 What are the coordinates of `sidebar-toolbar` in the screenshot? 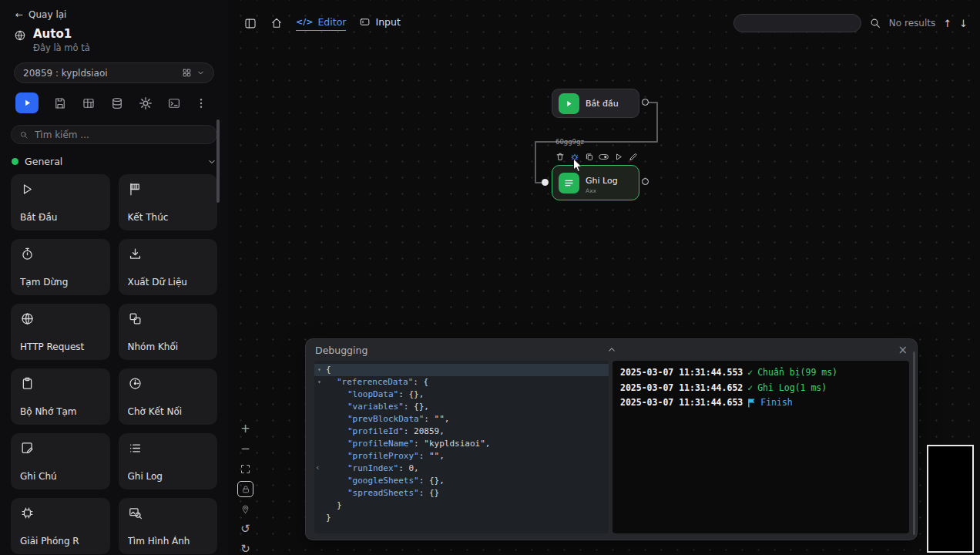 It's located at (114, 103).